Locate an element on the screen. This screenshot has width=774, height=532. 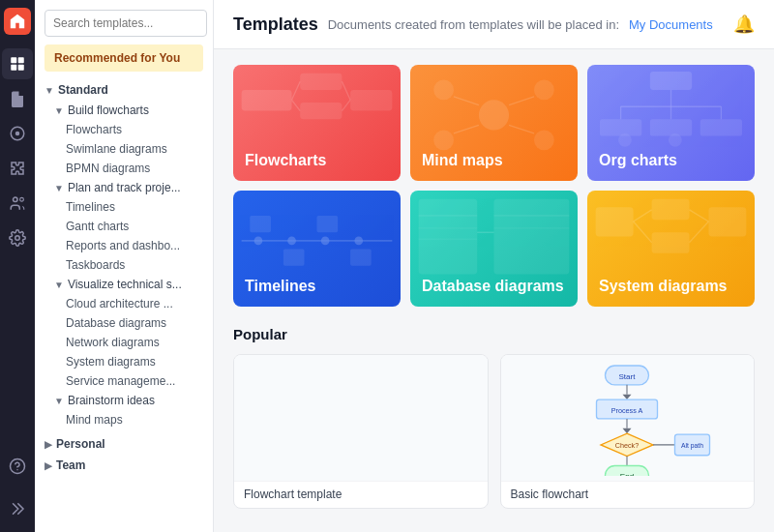
nav-item-taskboards: Taskboards is located at coordinates (130, 265).